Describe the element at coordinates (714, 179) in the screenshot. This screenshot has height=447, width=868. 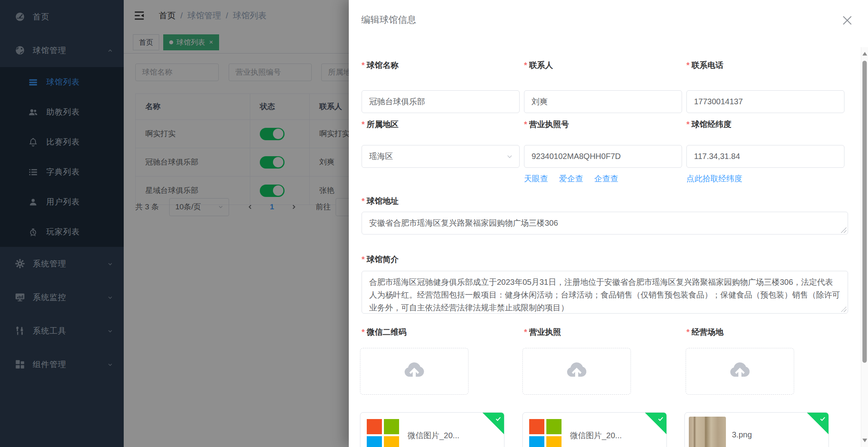
I see `latlng-pick-row: 点此拾取经纬度` at that location.